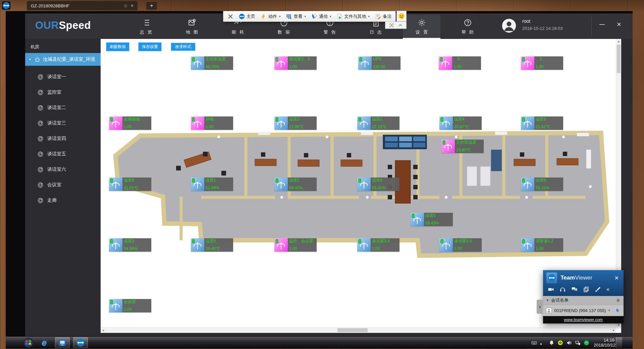  I want to click on teamviewer-roundel-icon, so click(6, 5).